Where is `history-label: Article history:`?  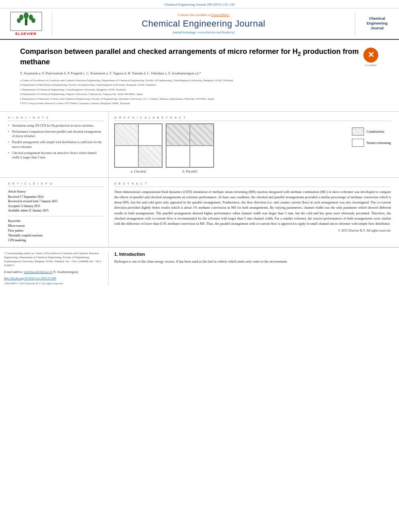 history-label: Article history: is located at coordinates (56, 191).